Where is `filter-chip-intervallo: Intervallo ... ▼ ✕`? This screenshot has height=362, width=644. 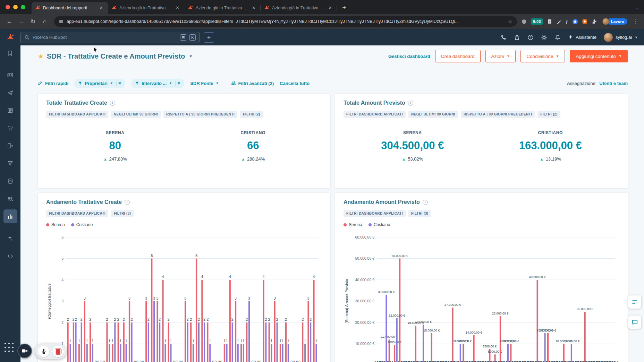 filter-chip-intervallo: Intervallo ... ▼ ✕ is located at coordinates (158, 83).